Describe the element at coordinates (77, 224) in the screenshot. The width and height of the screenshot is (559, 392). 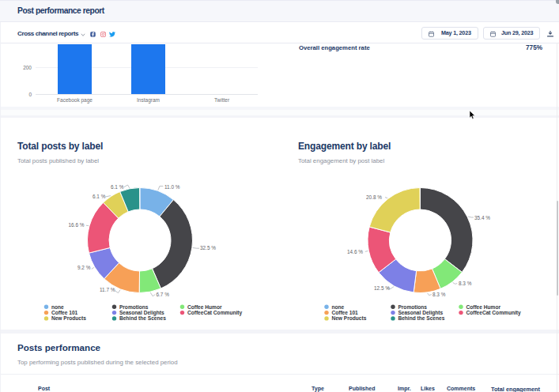
I see `svg-text: 16.6 %` at that location.